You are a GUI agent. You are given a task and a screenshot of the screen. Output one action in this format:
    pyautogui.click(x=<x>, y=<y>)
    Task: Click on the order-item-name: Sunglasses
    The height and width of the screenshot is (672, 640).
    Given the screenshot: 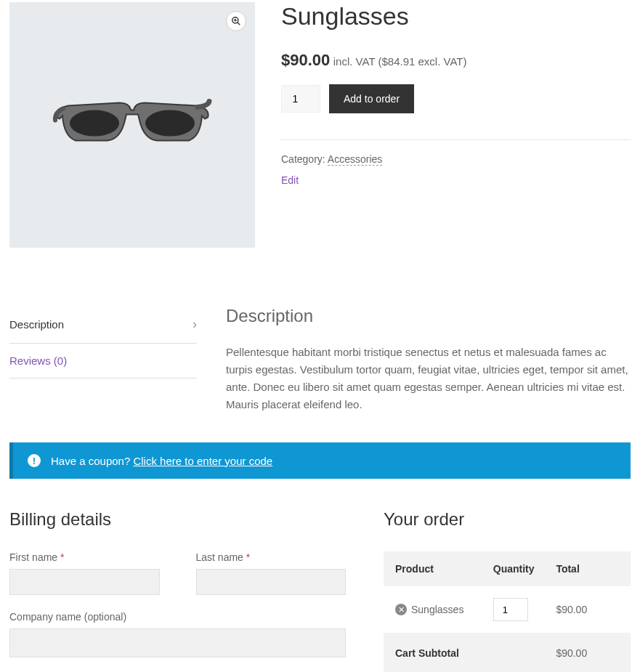 What is the action you would take?
    pyautogui.click(x=437, y=610)
    